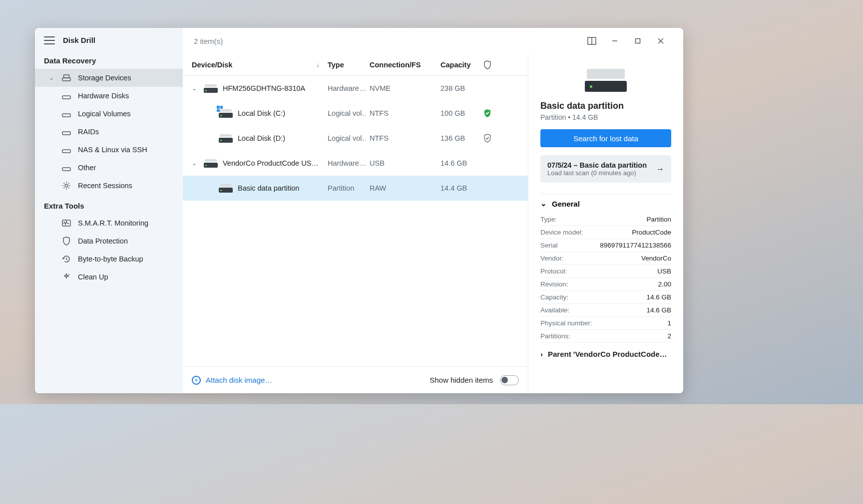 Image resolution: width=863 pixels, height=504 pixels. I want to click on col-capacity: Capacity, so click(458, 65).